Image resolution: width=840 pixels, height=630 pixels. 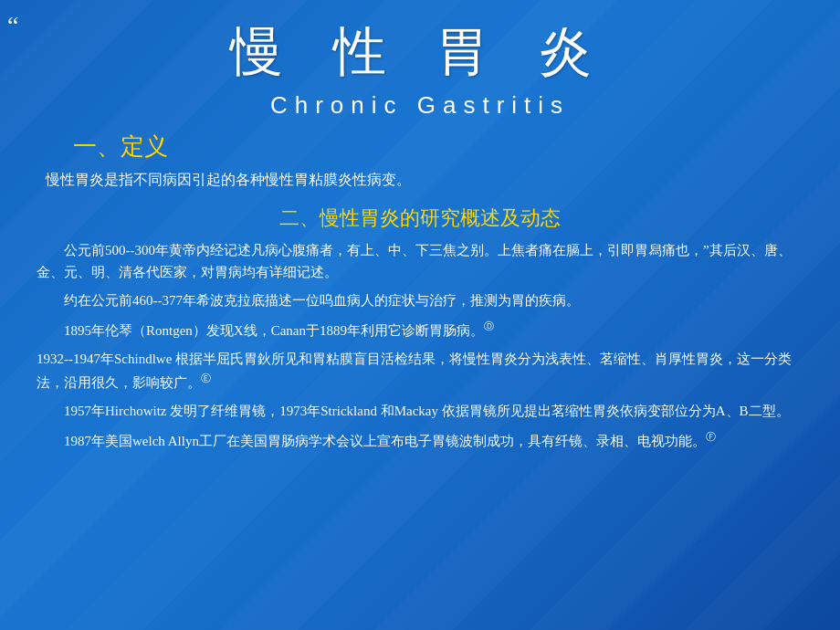 What do you see at coordinates (13, 26) in the screenshot?
I see `quote-mark: “` at bounding box center [13, 26].